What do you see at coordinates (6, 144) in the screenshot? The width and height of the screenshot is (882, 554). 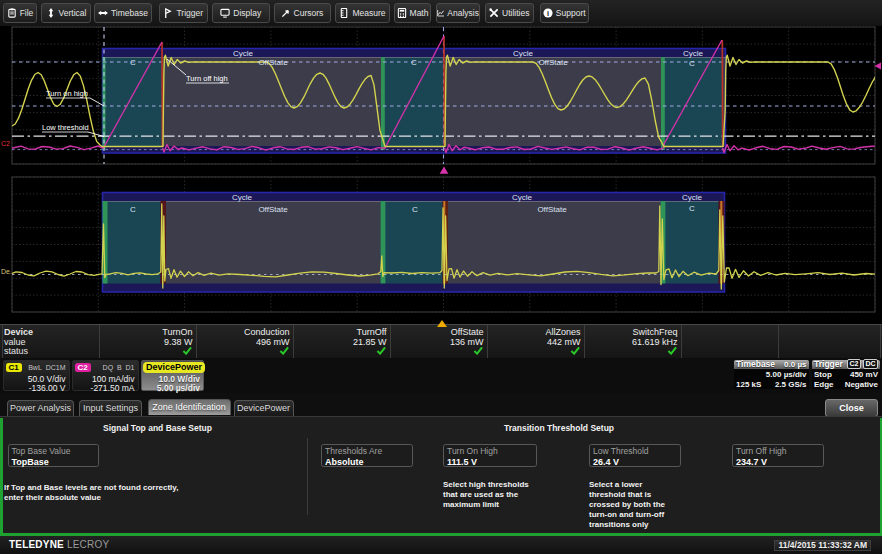 I see `svg-text: C2` at bounding box center [6, 144].